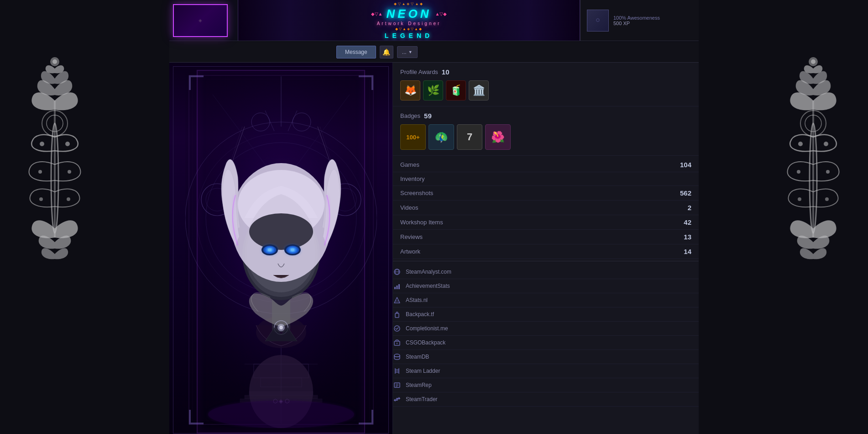  Describe the element at coordinates (429, 272) in the screenshot. I see `steamanalyst-label: SteamAnalyst.com` at that location.